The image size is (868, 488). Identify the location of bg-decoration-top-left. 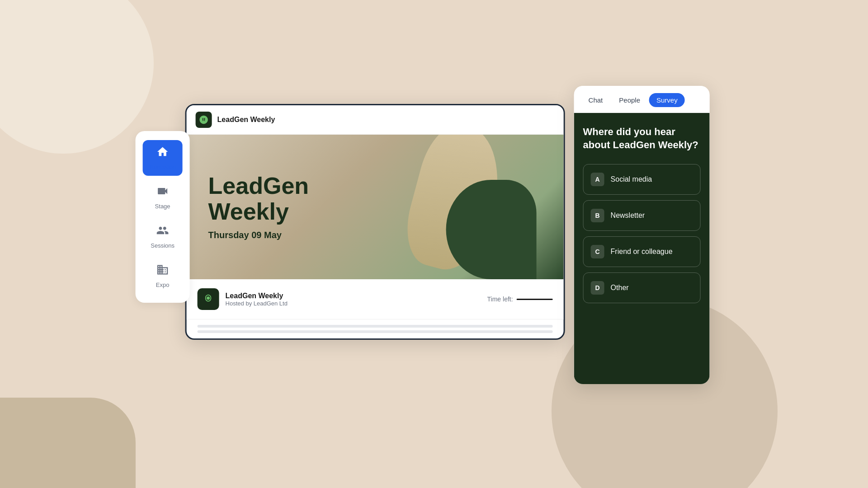
(77, 77).